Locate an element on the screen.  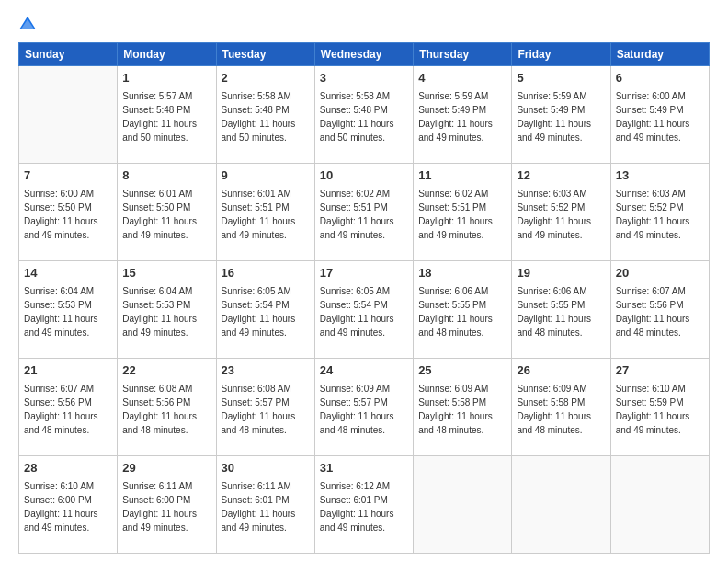
cell-info: Sunrise: 5:57 AM Sunset: 5:48 PM Dayligh… is located at coordinates (166, 117).